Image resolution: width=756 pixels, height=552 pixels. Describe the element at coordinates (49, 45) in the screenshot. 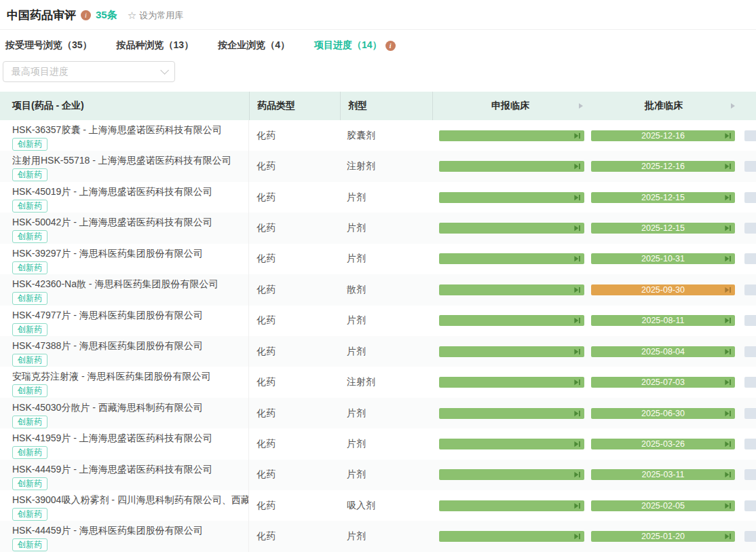

I see `tab-by-acceptance-number: 按受理号浏览（35）` at that location.